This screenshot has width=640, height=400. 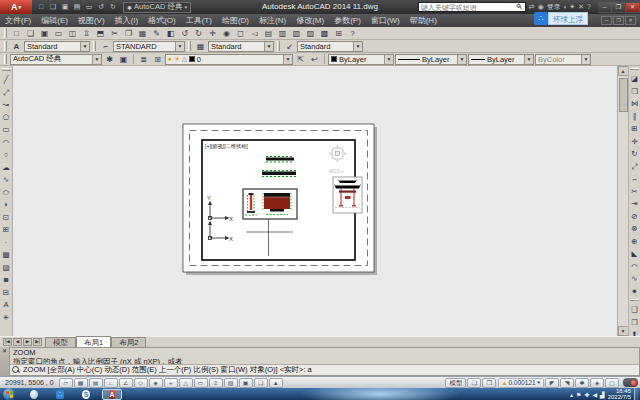 What do you see at coordinates (16, 33) in the screenshot?
I see `new-button: □` at bounding box center [16, 33].